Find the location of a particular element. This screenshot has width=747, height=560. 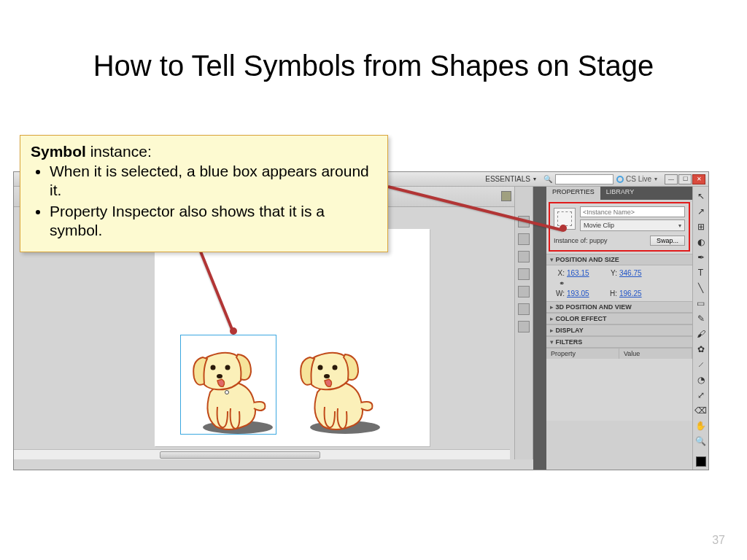

workspace-switcher: ESSENTIALS is located at coordinates (511, 179).